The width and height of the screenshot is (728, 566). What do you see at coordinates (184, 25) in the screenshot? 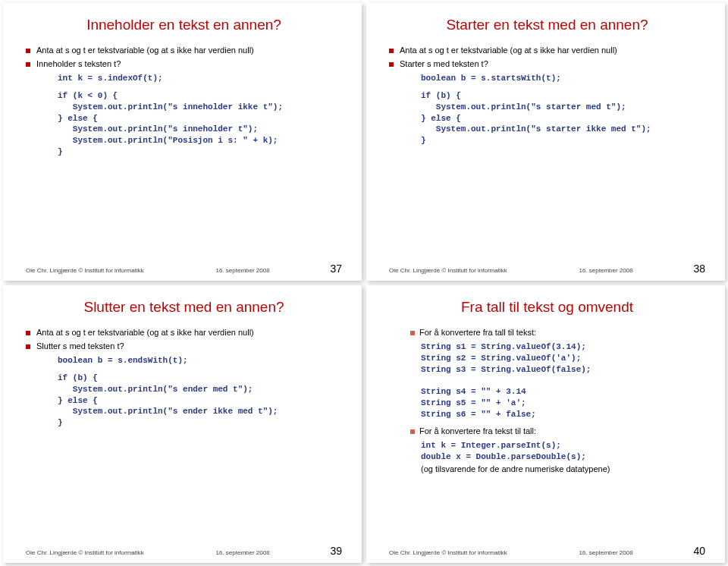
I see `slide-title: Inneholder en tekst en annen?` at bounding box center [184, 25].